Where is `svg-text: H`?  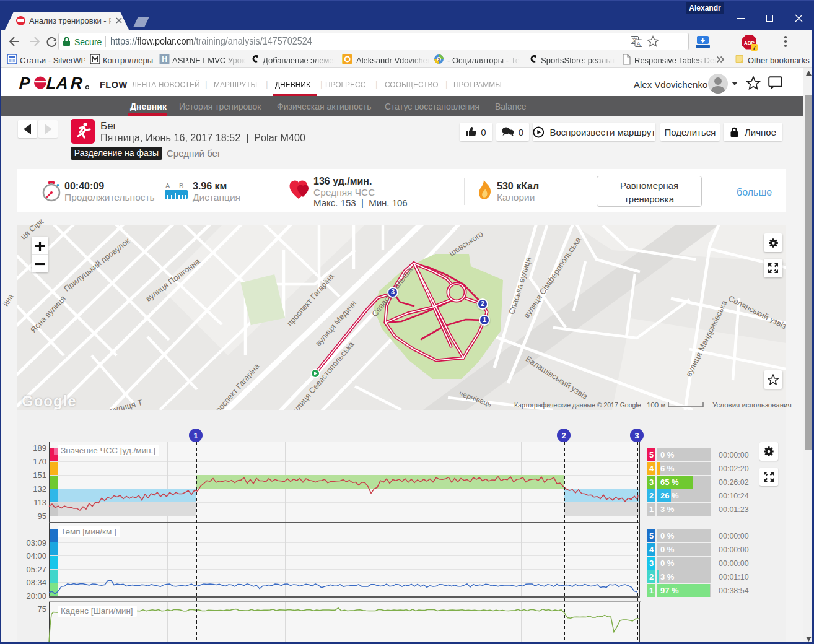 svg-text: H is located at coordinates (165, 59).